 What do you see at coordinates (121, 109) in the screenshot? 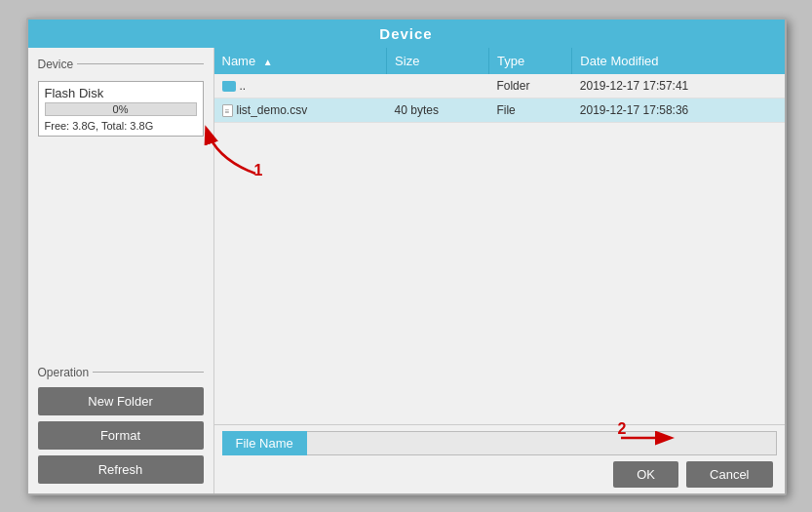
I see `progress-text: 0%` at bounding box center [121, 109].